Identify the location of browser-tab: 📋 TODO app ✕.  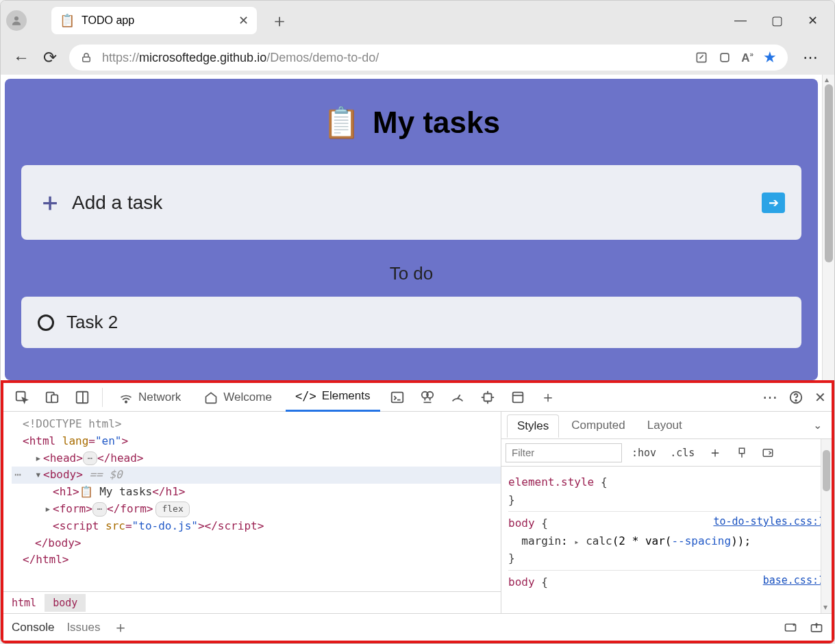
(154, 21).